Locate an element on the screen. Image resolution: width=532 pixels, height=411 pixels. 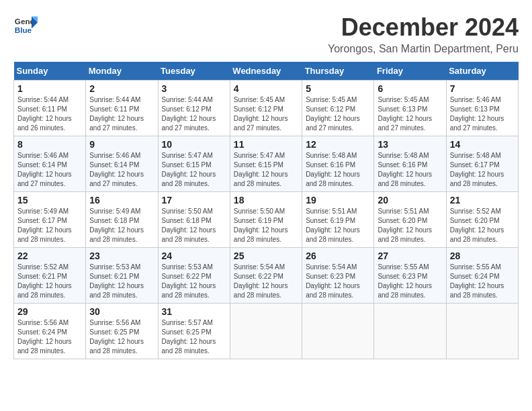
day-info: Sunrise: 5:45 AM Sunset: 6:13 PM Dayligh… is located at coordinates (410, 114).